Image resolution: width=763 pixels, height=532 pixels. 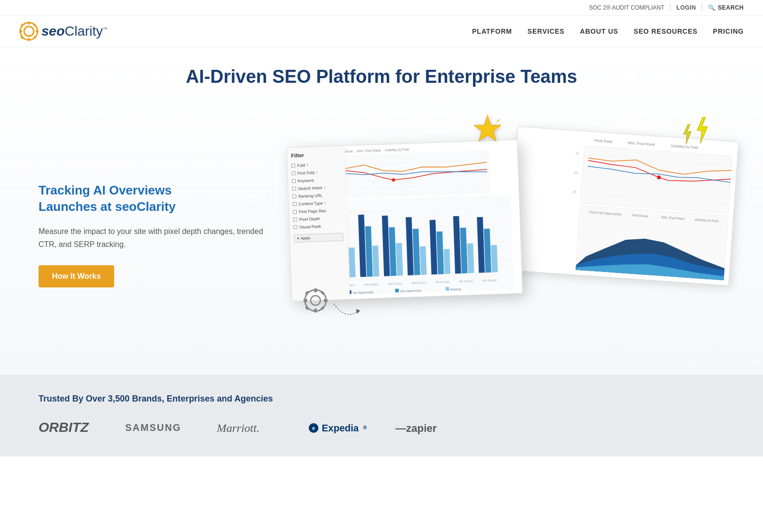 I want to click on search-label: SEARCH, so click(x=731, y=8).